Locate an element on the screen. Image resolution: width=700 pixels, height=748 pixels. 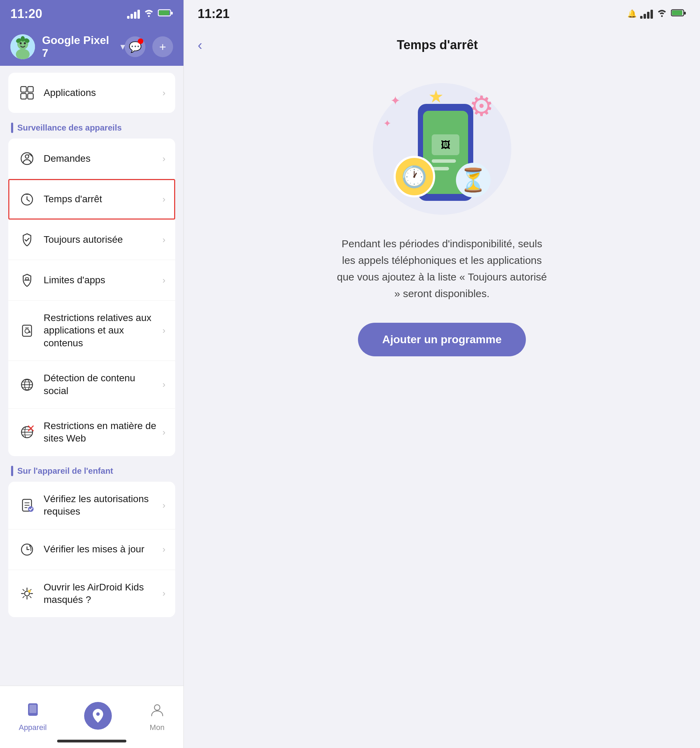
applications-card: Applications › is located at coordinates (92, 93).